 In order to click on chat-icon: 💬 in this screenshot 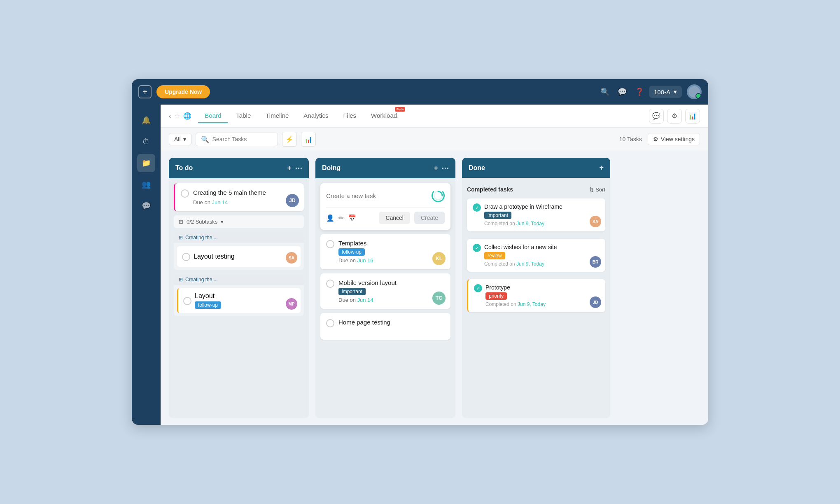, I will do `click(622, 92)`.